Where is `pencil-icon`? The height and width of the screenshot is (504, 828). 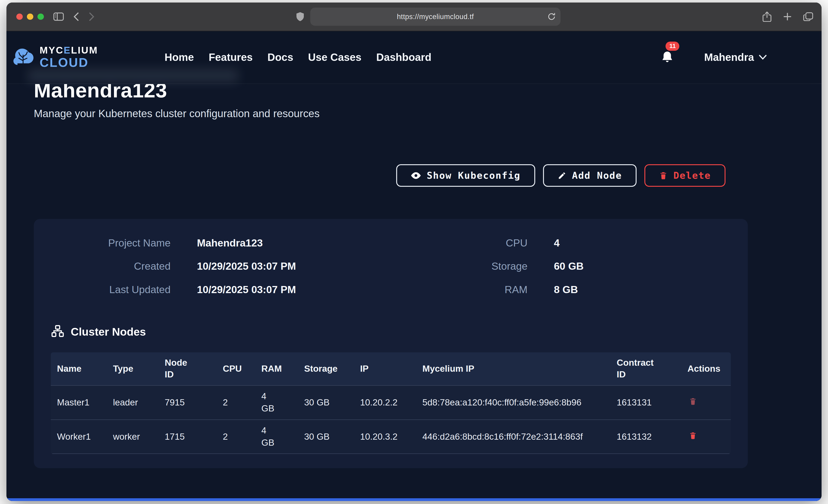
pencil-icon is located at coordinates (562, 175).